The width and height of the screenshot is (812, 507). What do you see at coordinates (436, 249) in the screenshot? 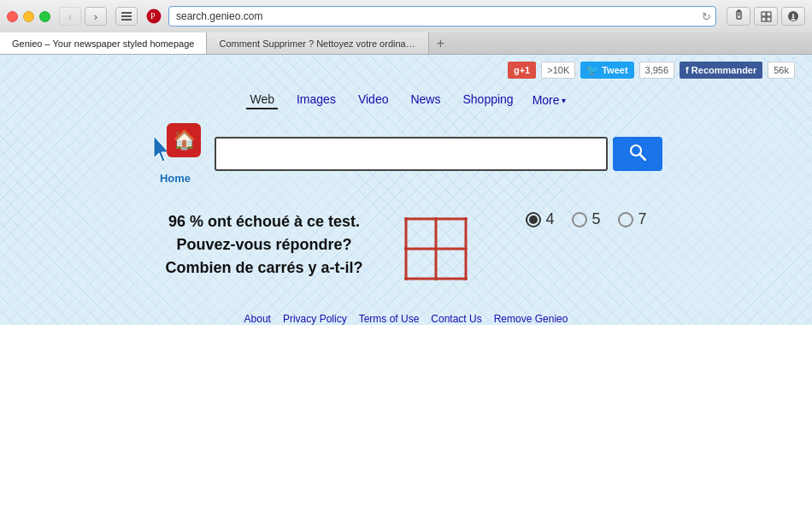
I see `puzzle-image` at bounding box center [436, 249].